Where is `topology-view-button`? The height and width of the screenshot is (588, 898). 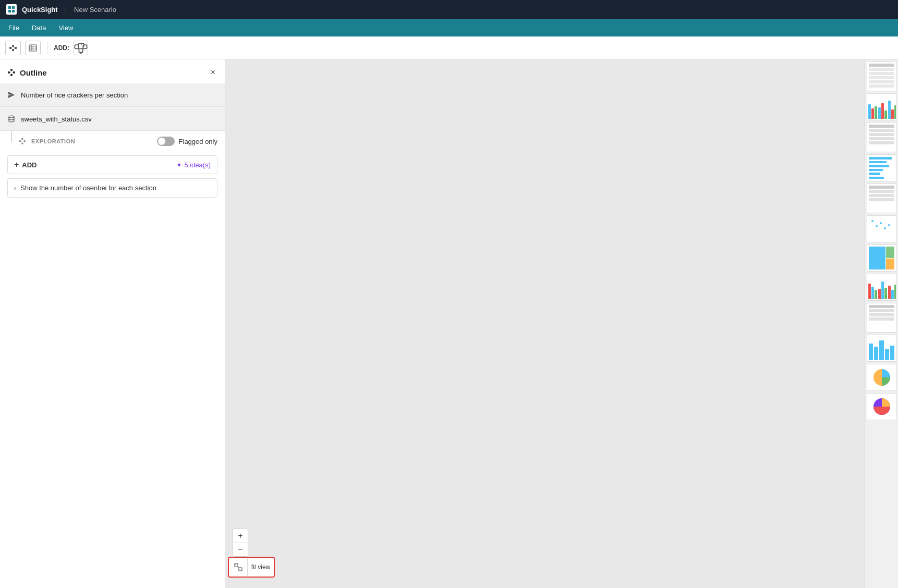 topology-view-button is located at coordinates (13, 48).